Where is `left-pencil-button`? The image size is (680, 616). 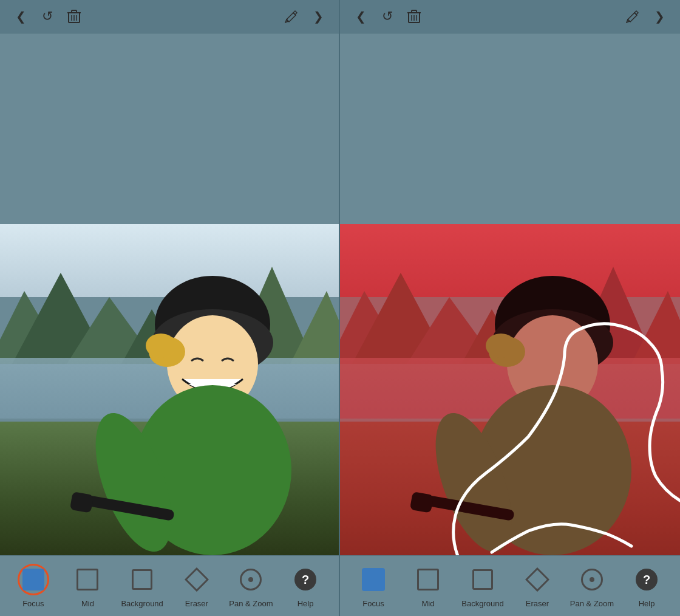
left-pencil-button is located at coordinates (291, 16).